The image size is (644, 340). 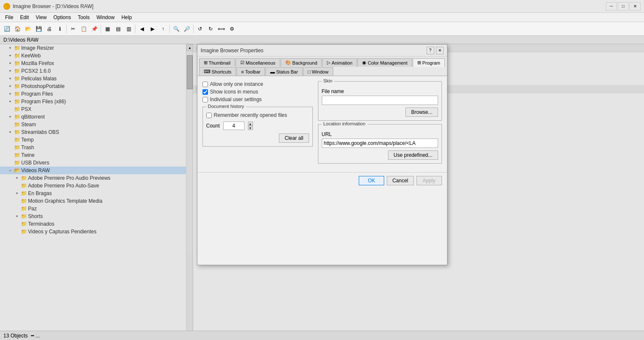 What do you see at coordinates (211, 29) in the screenshot?
I see `tb-rotate-r: ↻` at bounding box center [211, 29].